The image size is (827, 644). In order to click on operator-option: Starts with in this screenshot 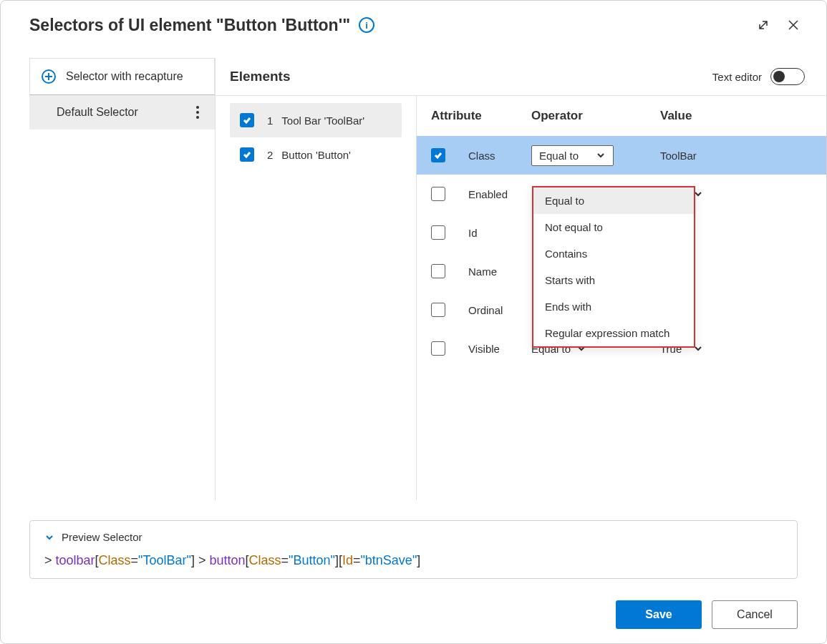, I will do `click(614, 280)`.